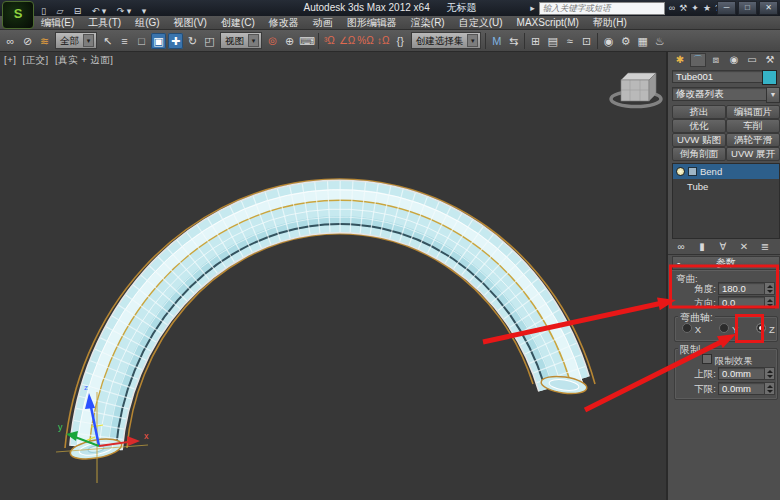 This screenshot has width=780, height=500. Describe the element at coordinates (365, 41) in the screenshot. I see `percent-snap-icon: %Ω` at that location.